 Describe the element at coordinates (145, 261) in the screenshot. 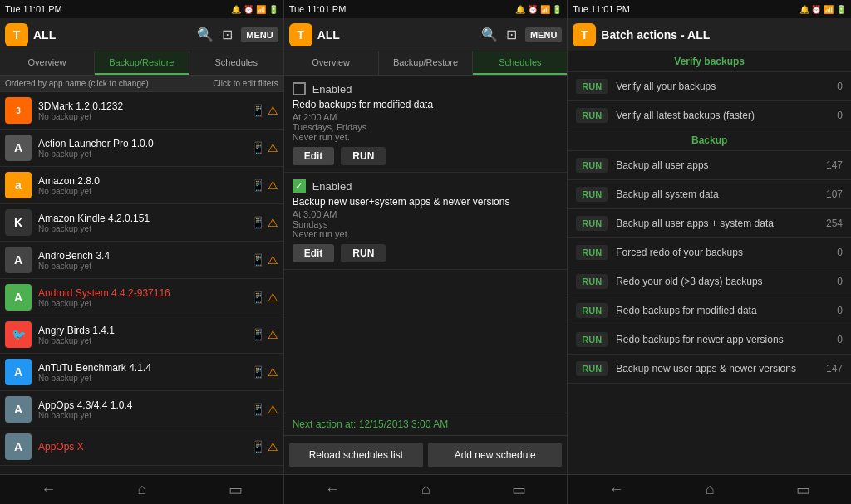

I see `app-info: AndroBench 3.4 No backup yet` at that location.